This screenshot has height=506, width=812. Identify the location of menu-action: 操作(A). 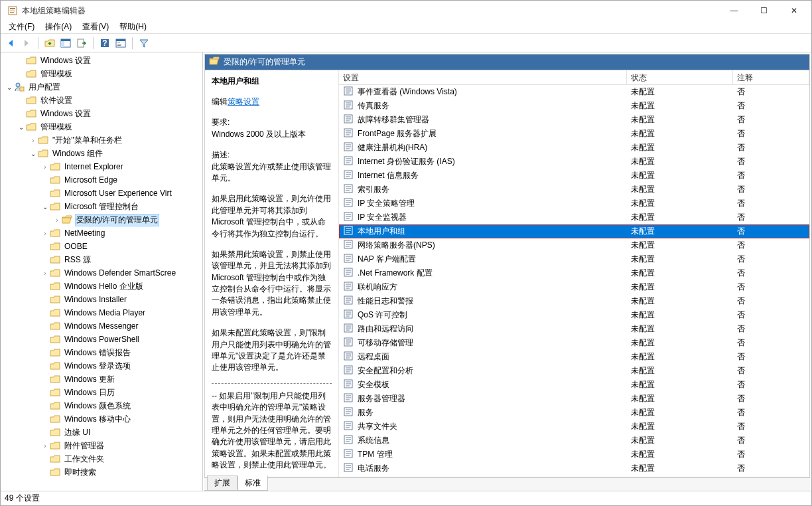
(58, 27).